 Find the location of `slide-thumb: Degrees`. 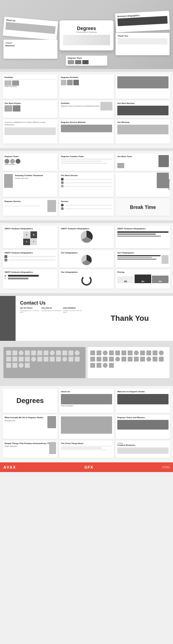

slide-thumb: Degrees is located at coordinates (30, 401).